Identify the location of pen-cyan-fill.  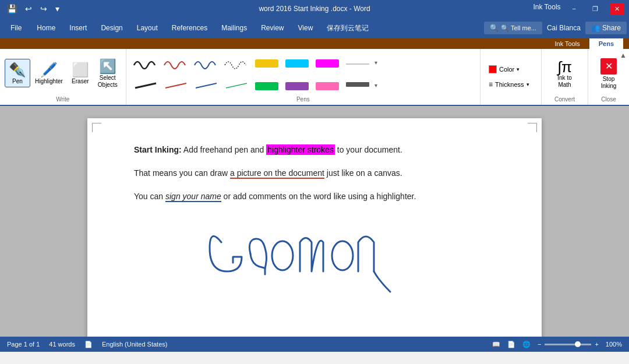
(297, 62).